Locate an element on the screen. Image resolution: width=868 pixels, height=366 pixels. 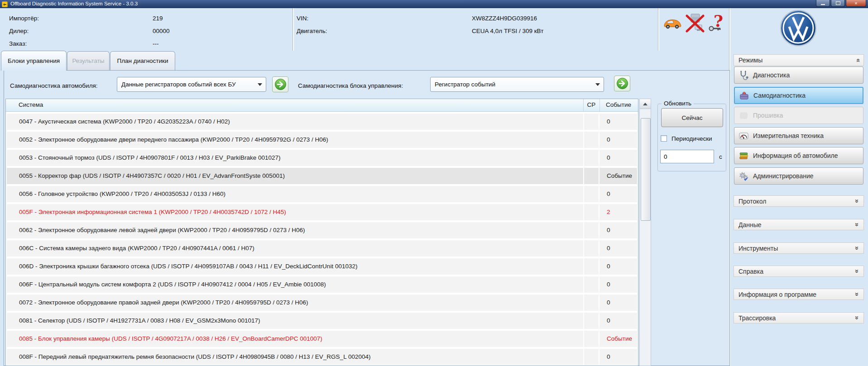
section-label: Трассировка is located at coordinates (757, 318).